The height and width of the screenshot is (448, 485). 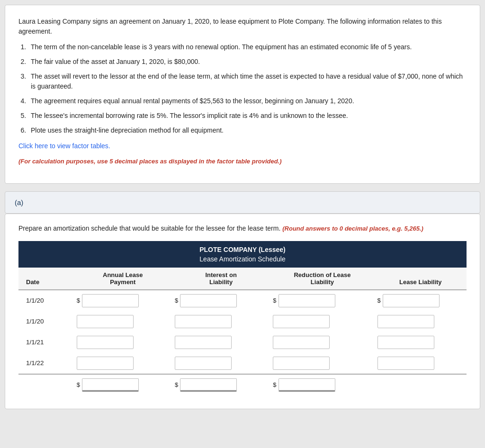 What do you see at coordinates (247, 116) in the screenshot?
I see `intro-item-5: The lessee's incremental borrowing rate …` at bounding box center [247, 116].